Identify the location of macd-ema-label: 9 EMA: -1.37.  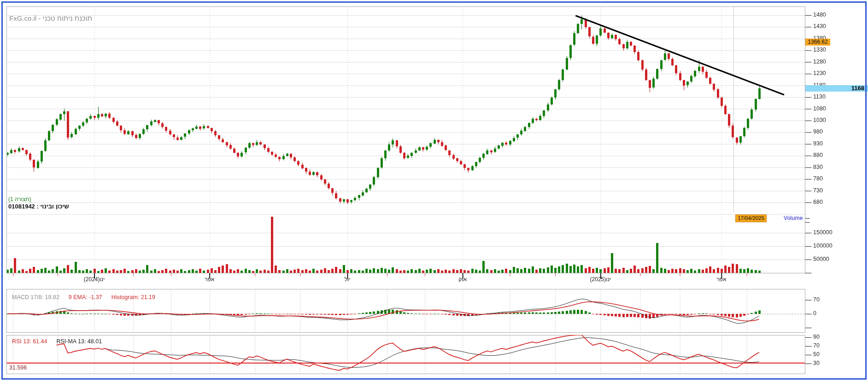
(86, 297).